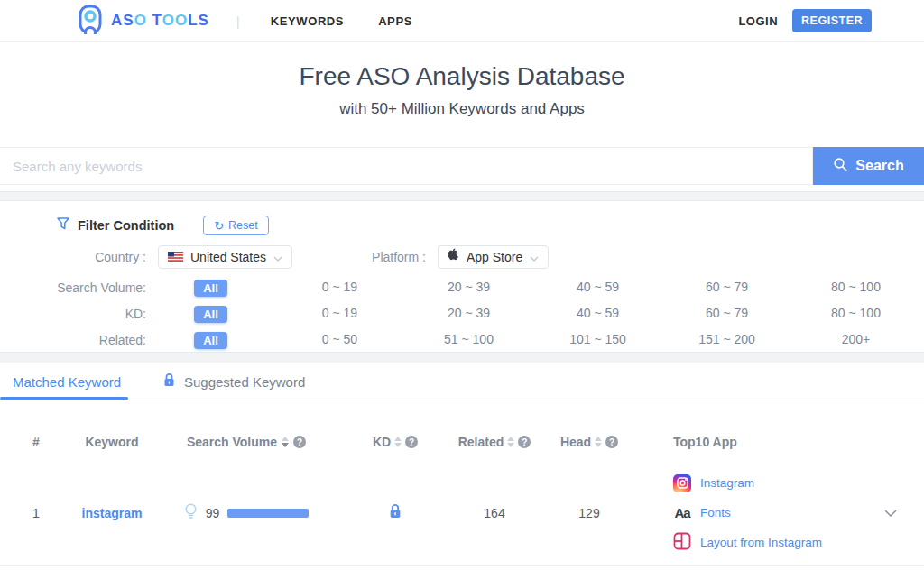 This screenshot has width=924, height=570. Describe the element at coordinates (36, 442) in the screenshot. I see `column-header-rank: #` at that location.